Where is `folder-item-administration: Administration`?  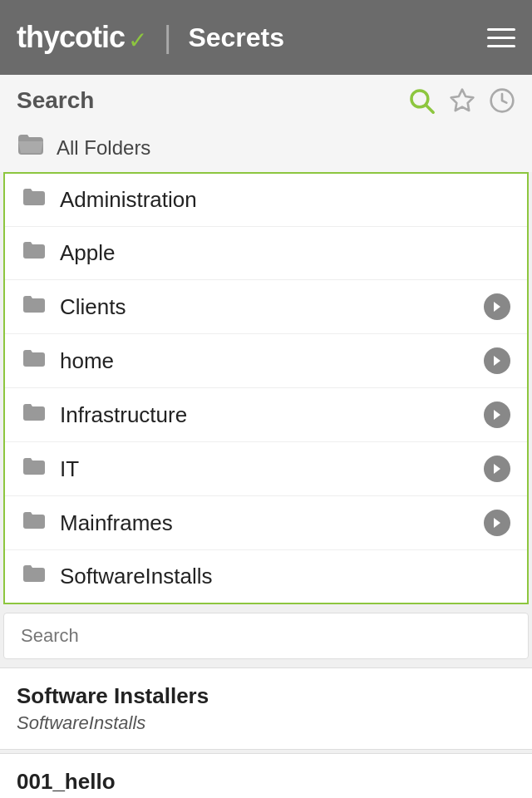
folder-item-administration: Administration is located at coordinates (266, 200).